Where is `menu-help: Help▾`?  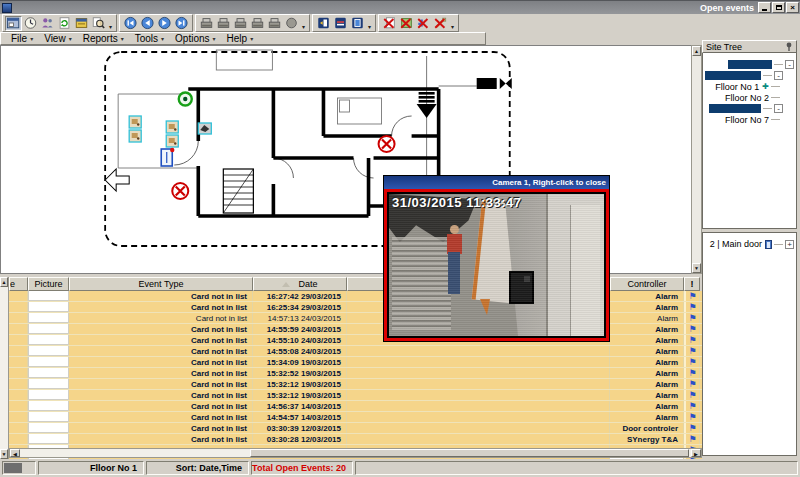 menu-help: Help▾ is located at coordinates (240, 38).